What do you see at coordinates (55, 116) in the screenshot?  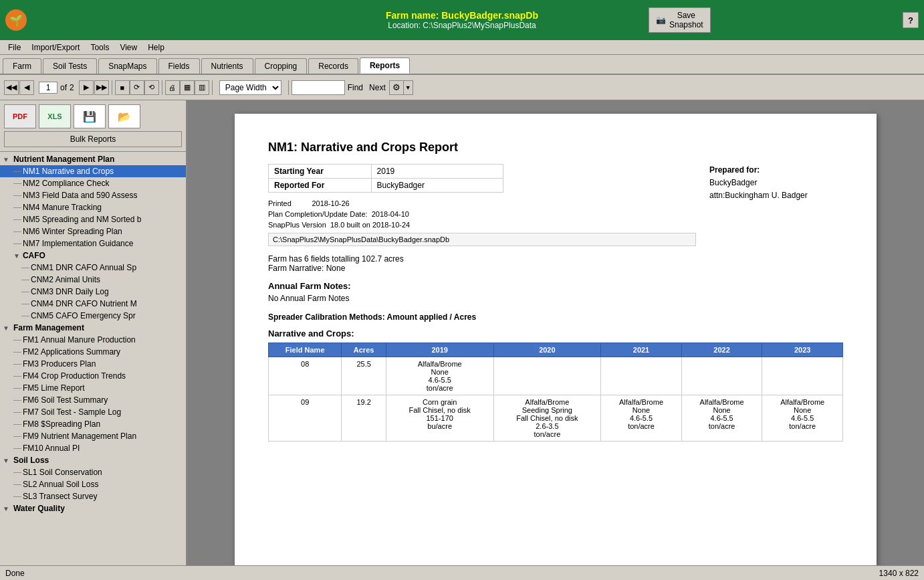 I see `excel-button: XLS` at bounding box center [55, 116].